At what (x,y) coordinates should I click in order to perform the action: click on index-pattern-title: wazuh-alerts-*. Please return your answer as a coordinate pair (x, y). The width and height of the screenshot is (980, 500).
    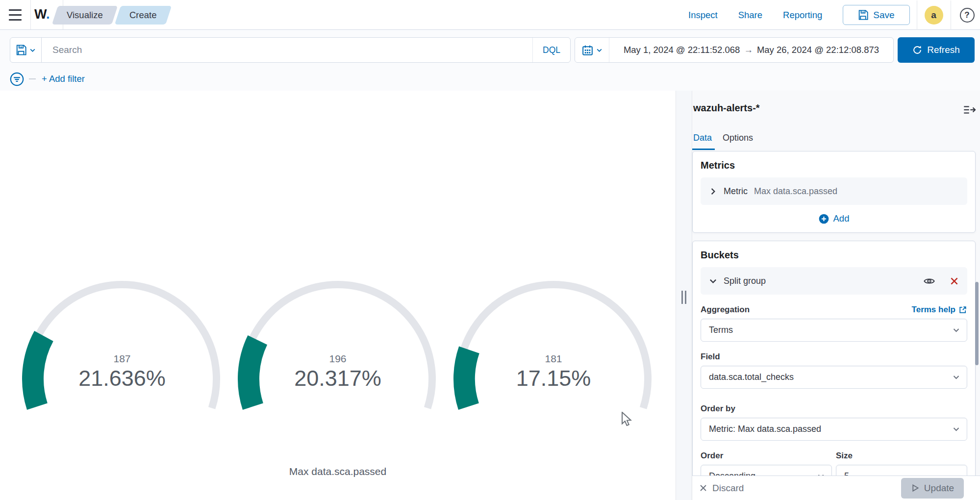
    Looking at the image, I should click on (727, 108).